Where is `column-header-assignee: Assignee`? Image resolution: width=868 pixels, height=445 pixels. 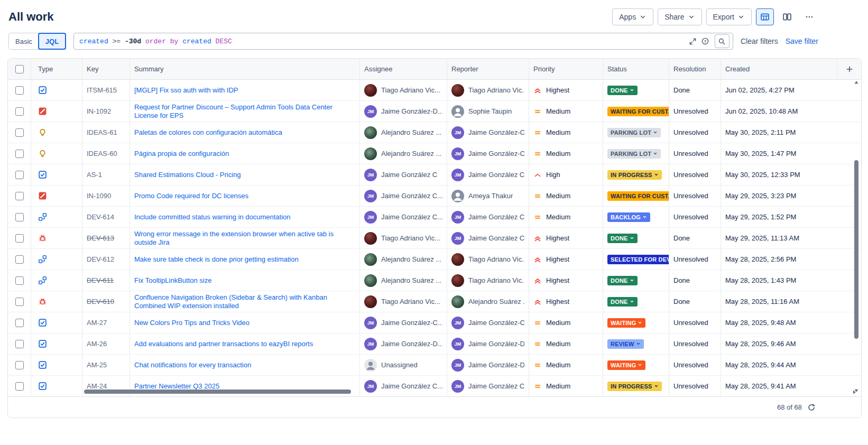
column-header-assignee: Assignee is located at coordinates (404, 69).